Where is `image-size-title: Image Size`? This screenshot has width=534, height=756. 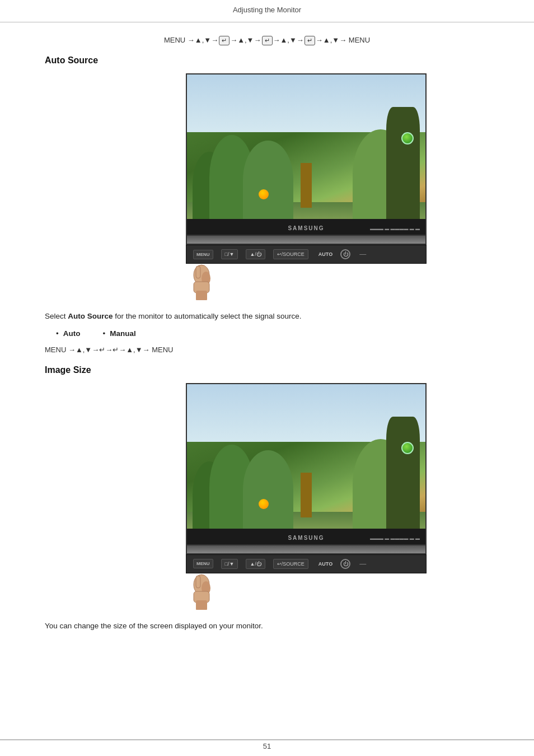 image-size-title: Image Size is located at coordinates (267, 370).